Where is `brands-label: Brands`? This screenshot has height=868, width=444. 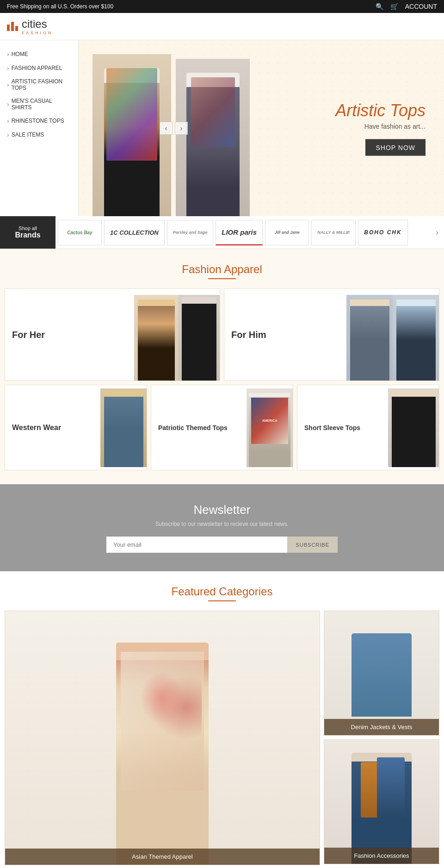
brands-label: Brands is located at coordinates (28, 235).